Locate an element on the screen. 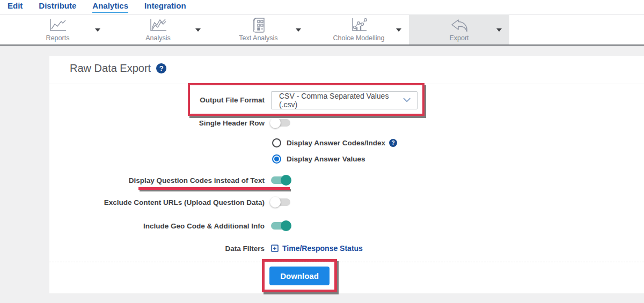  choice-modelling-dot-chart-icon is located at coordinates (359, 25).